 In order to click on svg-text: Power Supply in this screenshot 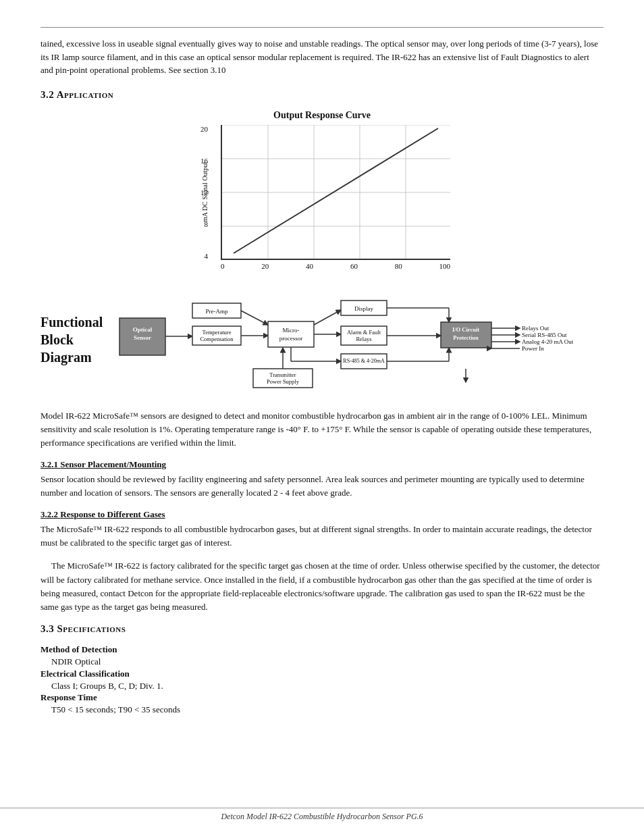, I will do `click(284, 382)`.